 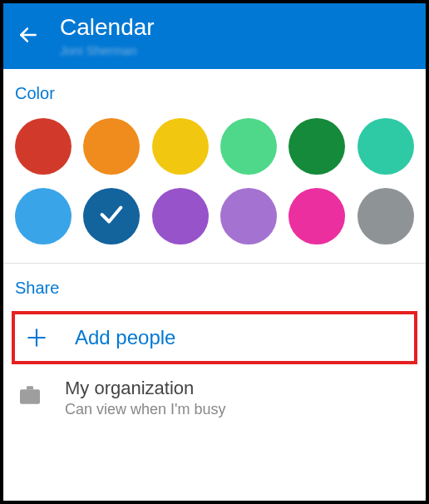 I want to click on checkmark-icon, so click(x=111, y=216).